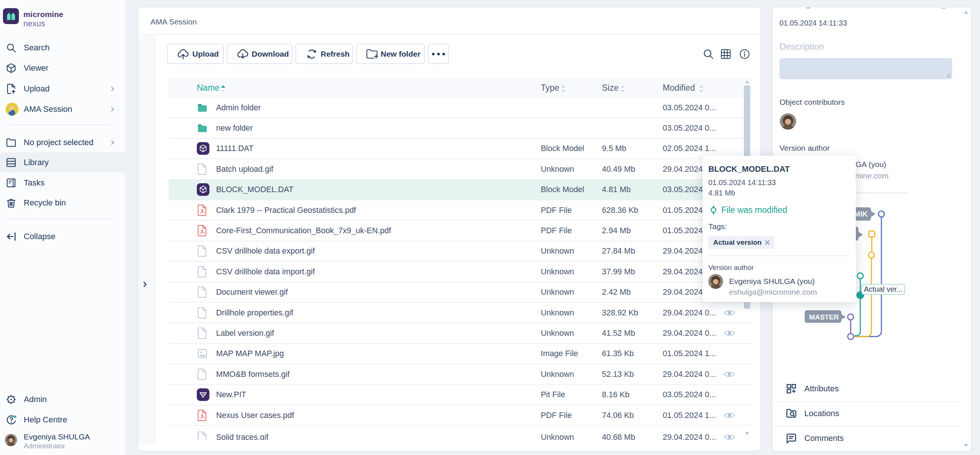 Image resolution: width=980 pixels, height=455 pixels. I want to click on svg-text: MASTER, so click(824, 317).